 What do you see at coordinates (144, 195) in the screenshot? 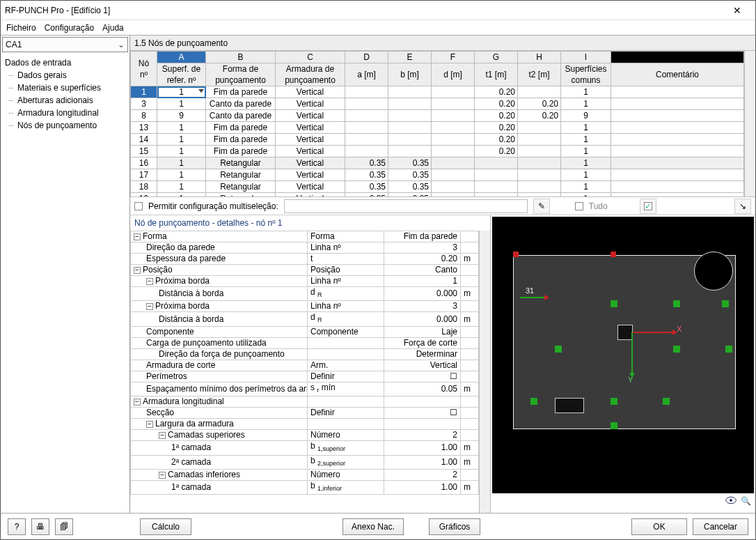
I see `row-no: 19` at bounding box center [144, 195].